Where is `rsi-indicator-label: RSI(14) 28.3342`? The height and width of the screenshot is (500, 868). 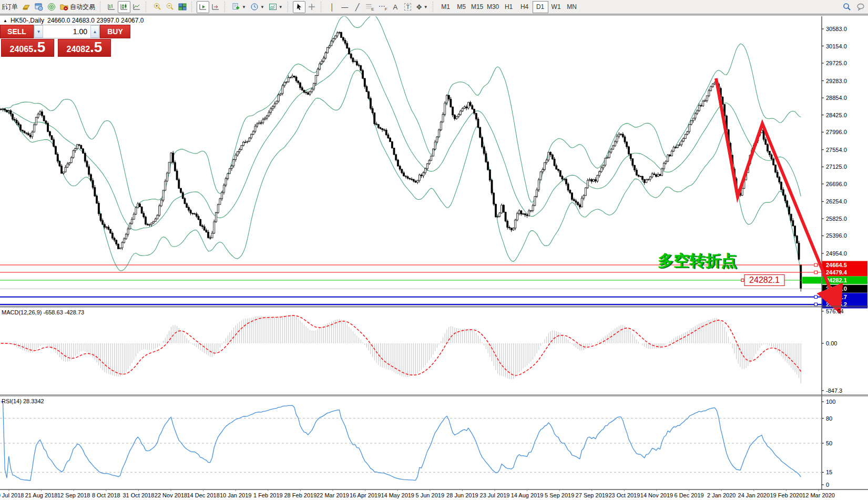 rsi-indicator-label: RSI(14) 28.3342 is located at coordinates (23, 401).